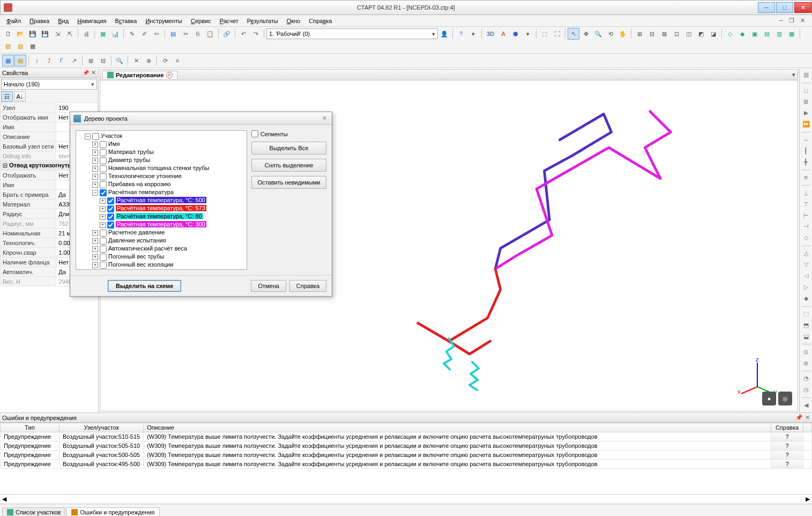 The width and height of the screenshot is (812, 516). I want to click on zoom-icon: 🔍, so click(598, 34).